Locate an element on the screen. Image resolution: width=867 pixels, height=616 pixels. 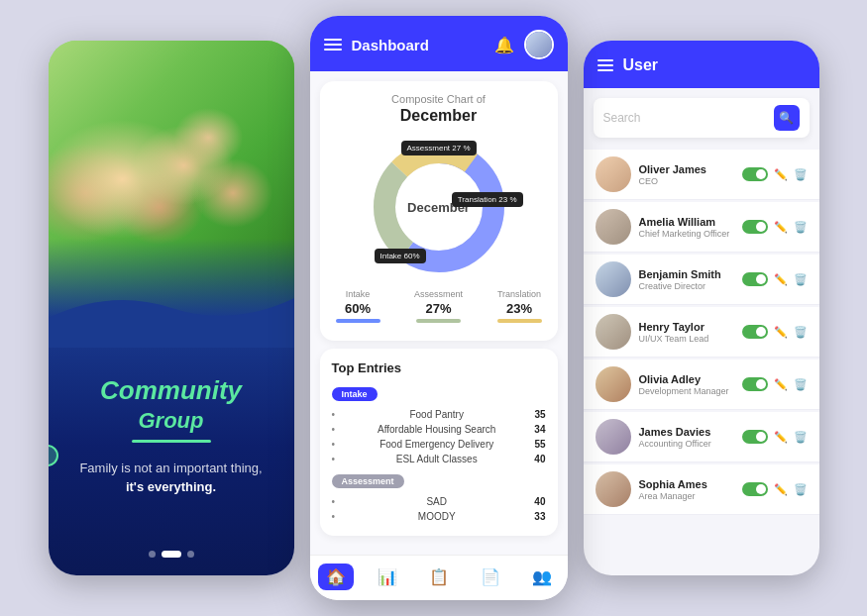
header-left: Dashboard is located at coordinates (377, 46).